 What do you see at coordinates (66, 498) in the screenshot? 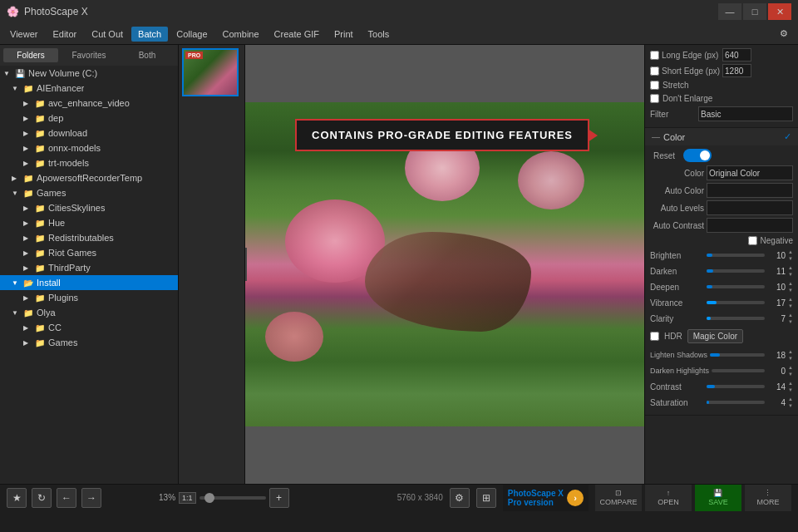
I see `back-button: ←` at bounding box center [66, 498].